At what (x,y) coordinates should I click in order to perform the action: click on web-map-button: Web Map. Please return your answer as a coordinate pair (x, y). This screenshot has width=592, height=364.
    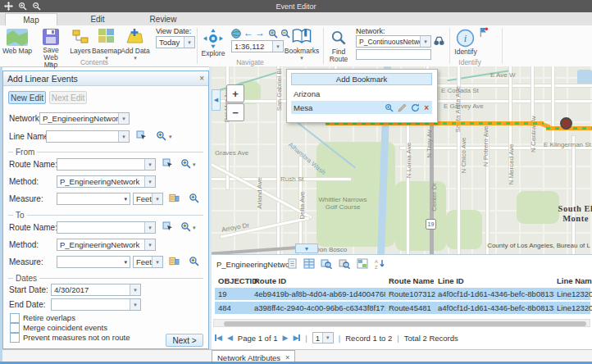
    Looking at the image, I should click on (17, 51).